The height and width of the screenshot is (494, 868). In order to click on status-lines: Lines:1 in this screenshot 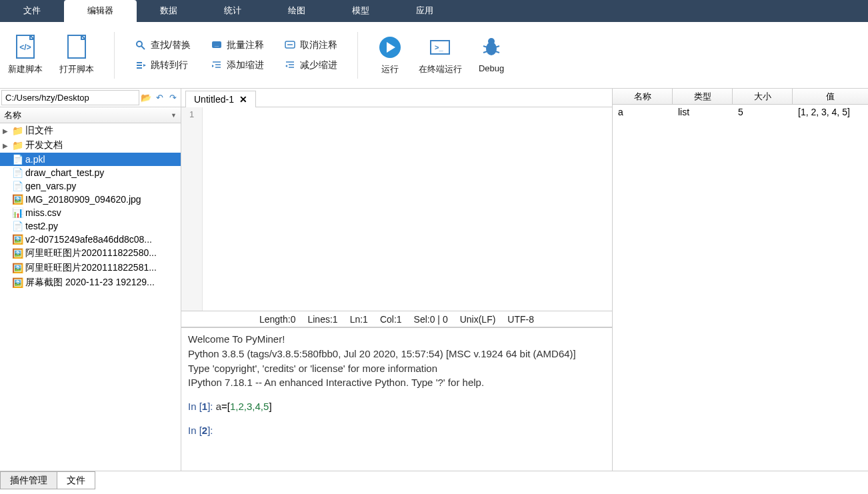, I will do `click(323, 319)`.